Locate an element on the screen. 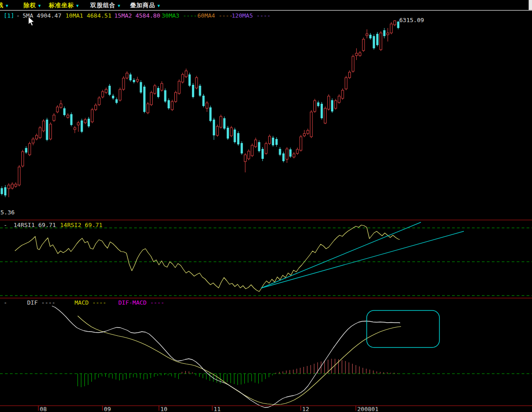 This screenshot has height=412, width=532. indicator-token: 14RSI2 69.71 is located at coordinates (81, 225).